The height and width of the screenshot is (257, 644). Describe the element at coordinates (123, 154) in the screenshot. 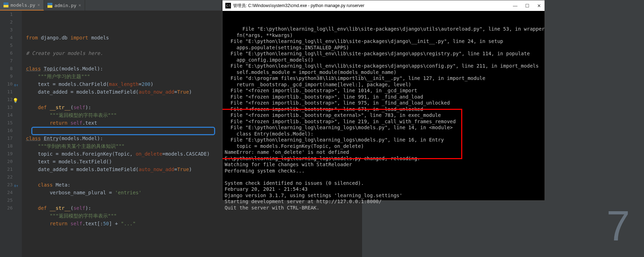

I see `code-line: topic = models.ForeignKey(Topic, on_dele…` at that location.